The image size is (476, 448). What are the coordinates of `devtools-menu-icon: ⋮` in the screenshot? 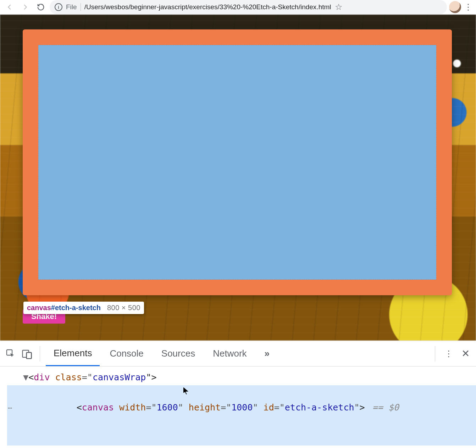 It's located at (449, 354).